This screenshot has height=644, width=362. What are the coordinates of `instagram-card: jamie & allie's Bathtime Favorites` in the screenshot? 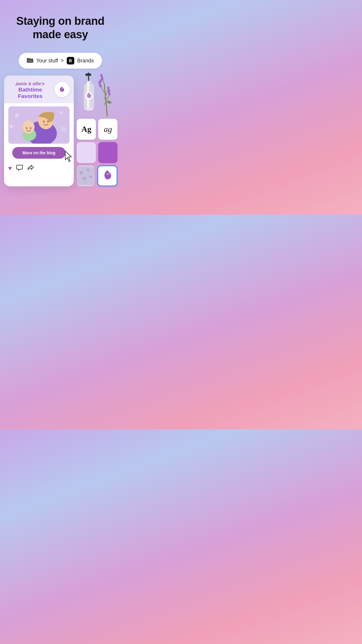 It's located at (39, 131).